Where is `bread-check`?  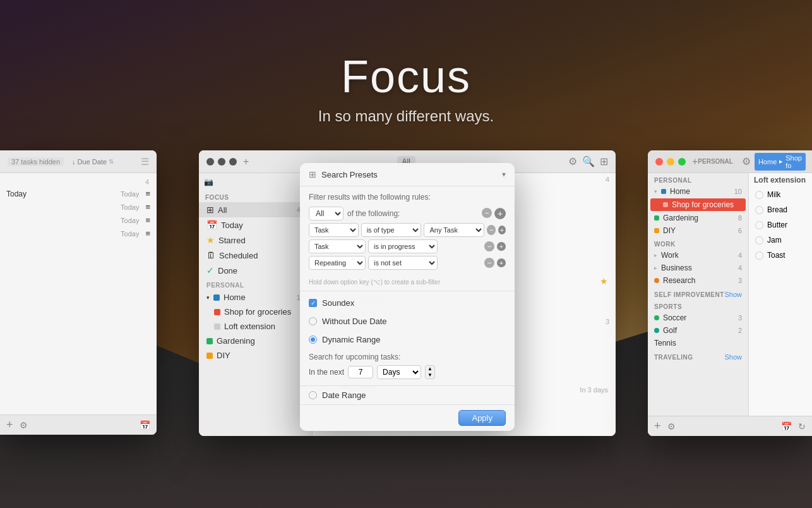 bread-check is located at coordinates (759, 210).